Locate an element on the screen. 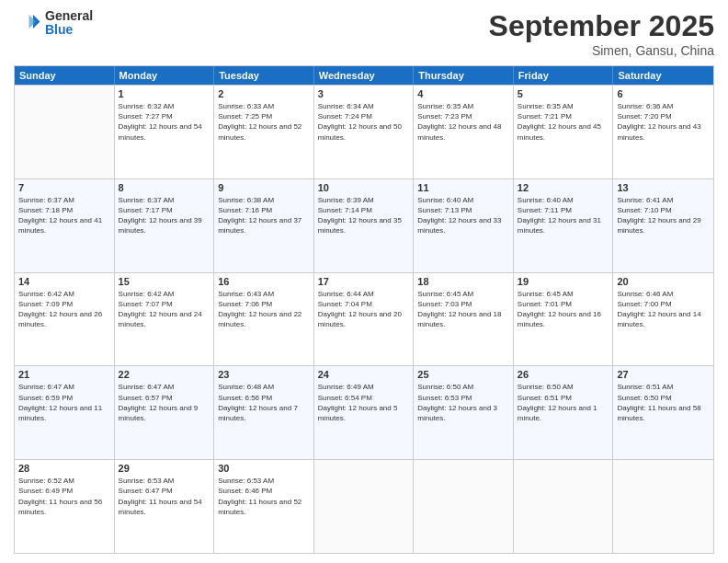 The image size is (728, 563). day-number: 14 is located at coordinates (64, 282).